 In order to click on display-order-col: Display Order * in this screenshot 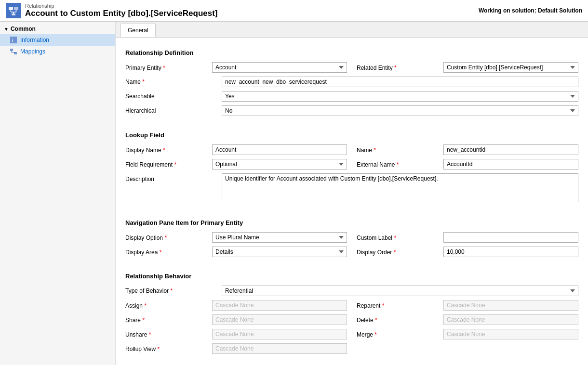, I will do `click(468, 252)`.